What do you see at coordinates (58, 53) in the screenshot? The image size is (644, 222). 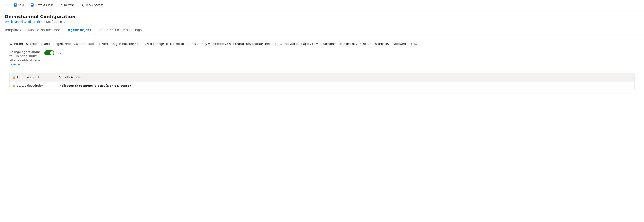 I see `toggle-value-label: Yes` at bounding box center [58, 53].